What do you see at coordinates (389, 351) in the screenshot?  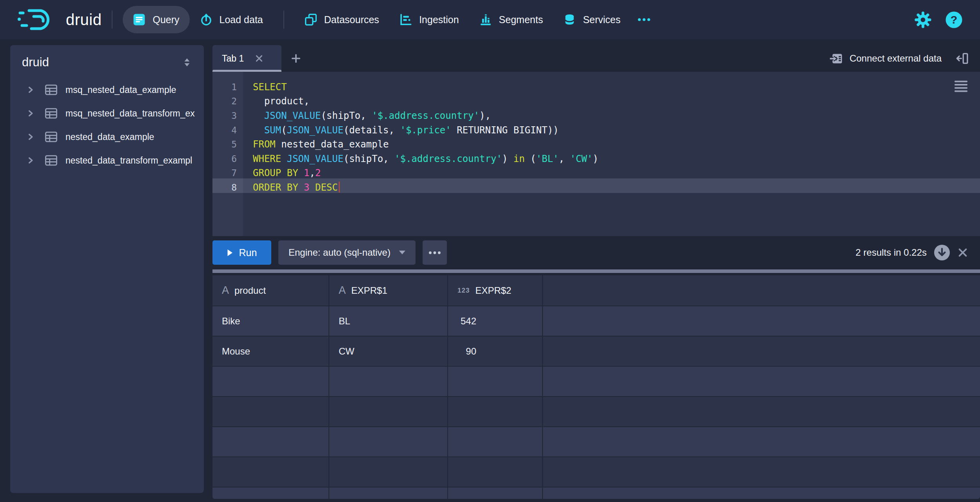 I see `table-cell: CW` at bounding box center [389, 351].